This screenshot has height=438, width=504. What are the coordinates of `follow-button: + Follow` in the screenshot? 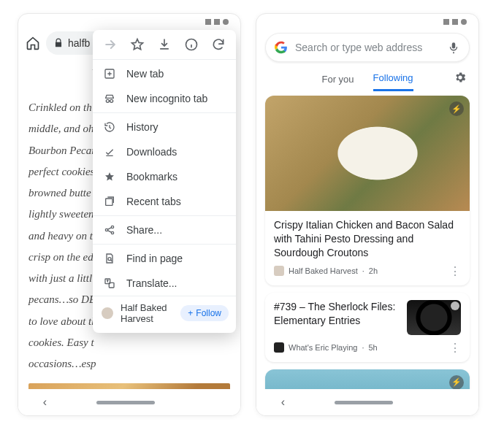 It's located at (205, 313).